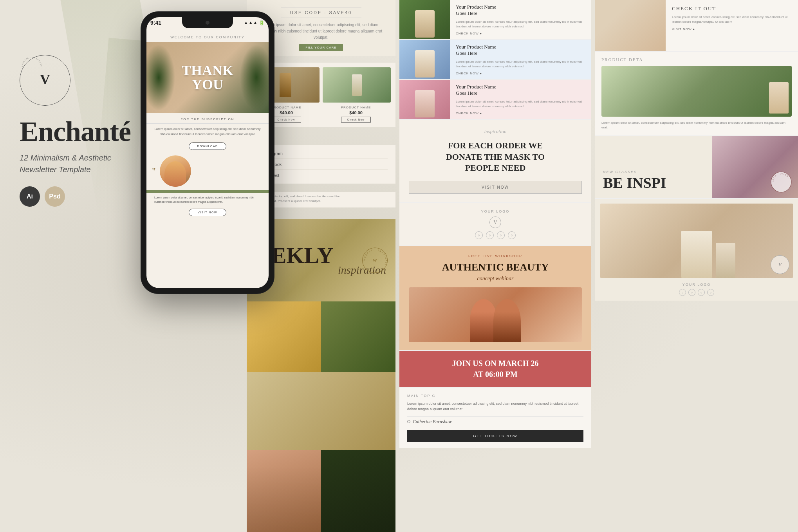  What do you see at coordinates (495, 20) in the screenshot?
I see `product-row-1: Your Product Name Goes Here Lorem ipsum …` at bounding box center [495, 20].